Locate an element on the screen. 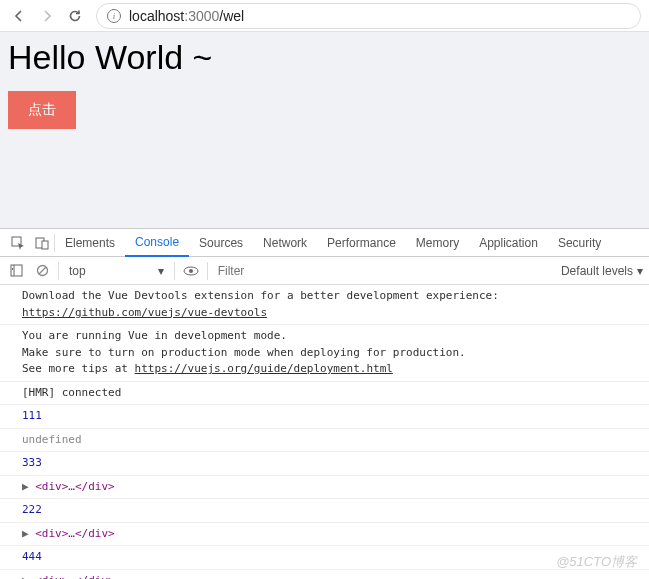 The height and width of the screenshot is (579, 649). tab-network: Network is located at coordinates (285, 243).